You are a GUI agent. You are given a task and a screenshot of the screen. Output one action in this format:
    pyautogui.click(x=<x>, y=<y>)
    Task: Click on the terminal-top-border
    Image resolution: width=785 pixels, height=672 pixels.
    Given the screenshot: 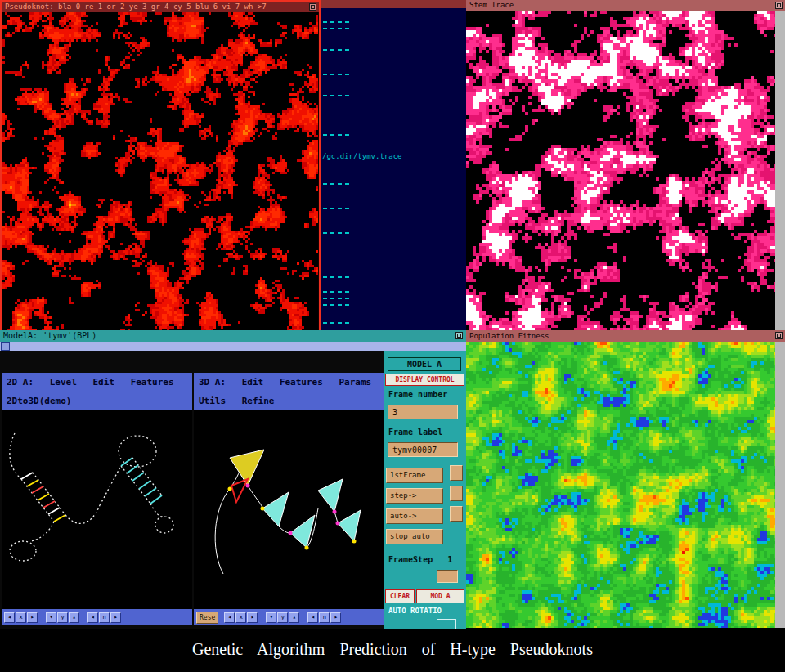 What is the action you would take?
    pyautogui.click(x=393, y=4)
    